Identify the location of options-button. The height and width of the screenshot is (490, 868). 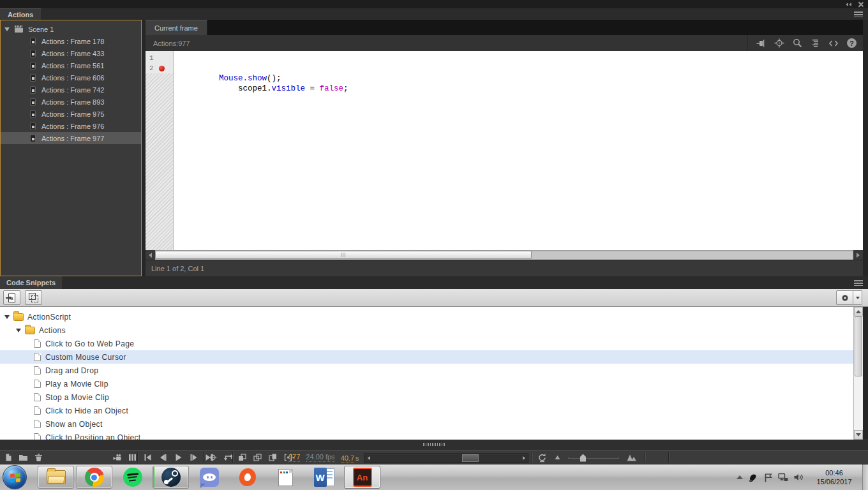
(845, 297).